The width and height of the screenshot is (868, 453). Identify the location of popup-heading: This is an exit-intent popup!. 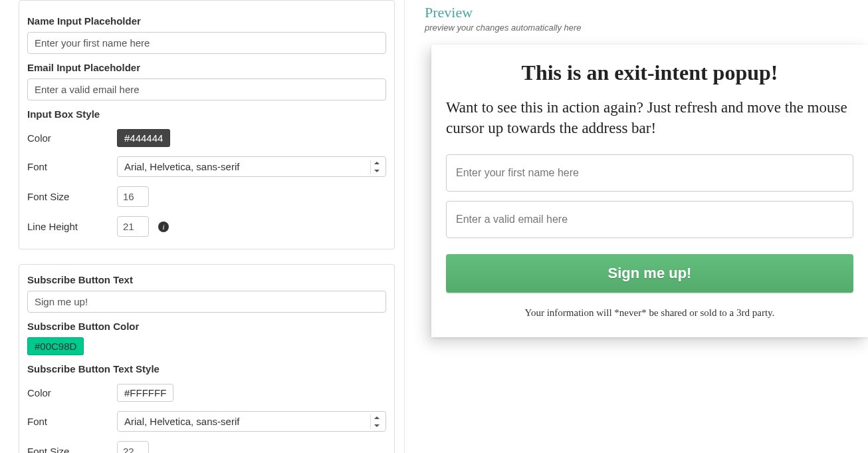
(650, 73).